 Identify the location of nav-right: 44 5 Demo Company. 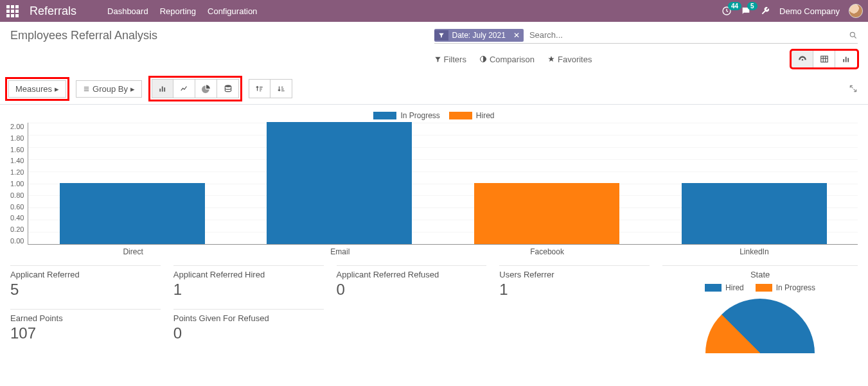
(792, 11).